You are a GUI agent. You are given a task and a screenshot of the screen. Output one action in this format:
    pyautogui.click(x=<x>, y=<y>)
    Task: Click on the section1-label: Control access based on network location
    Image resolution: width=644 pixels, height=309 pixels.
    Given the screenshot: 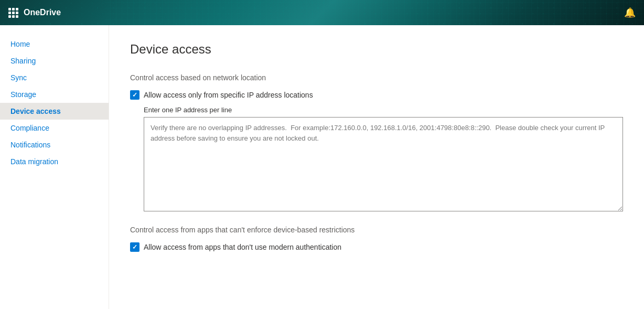 What is the action you would take?
    pyautogui.click(x=377, y=78)
    